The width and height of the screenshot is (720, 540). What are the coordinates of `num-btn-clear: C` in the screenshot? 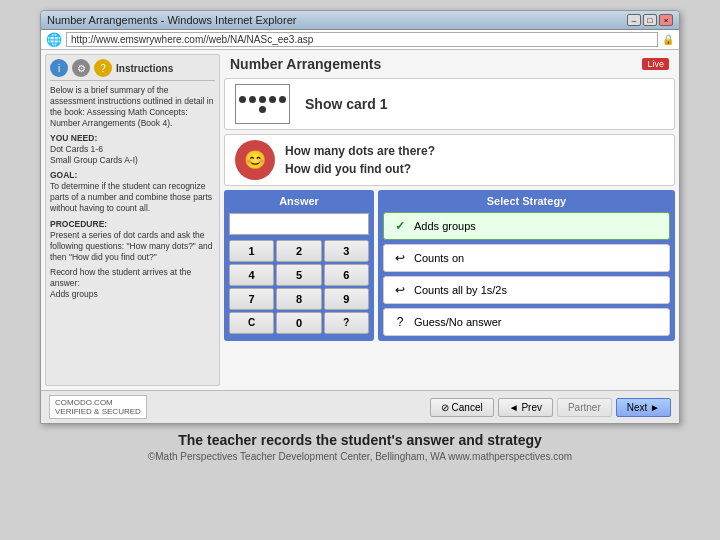 It's located at (252, 323).